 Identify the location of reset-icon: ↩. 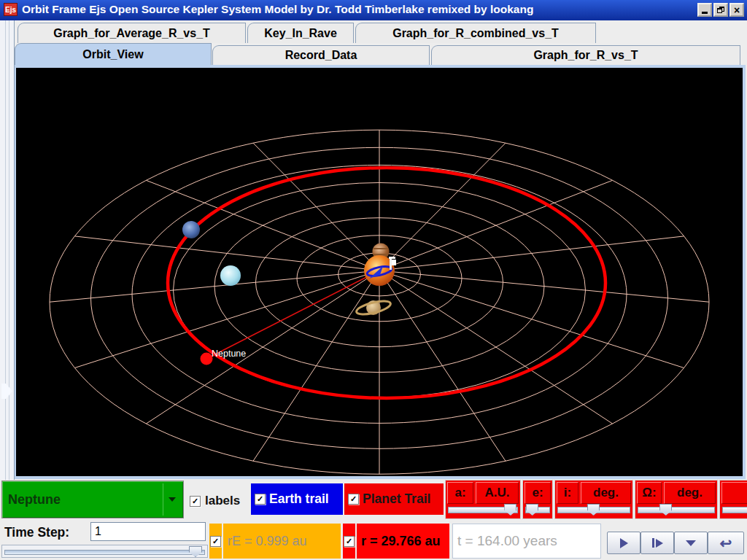
(727, 543).